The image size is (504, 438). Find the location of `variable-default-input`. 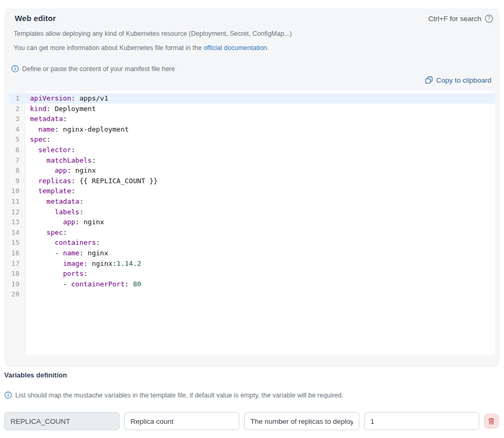

variable-default-input is located at coordinates (422, 421).